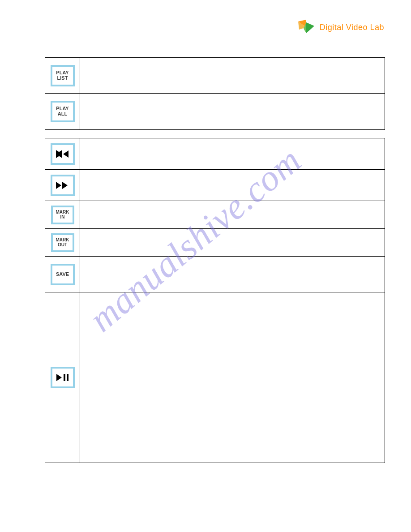  I want to click on icon-cell: PLAY ALL, so click(63, 112).